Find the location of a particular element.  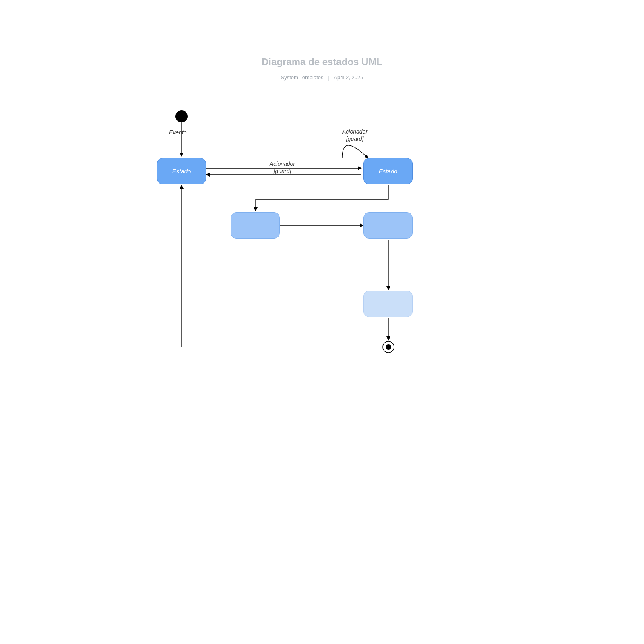

edge-s2-to-s3 is located at coordinates (322, 198).